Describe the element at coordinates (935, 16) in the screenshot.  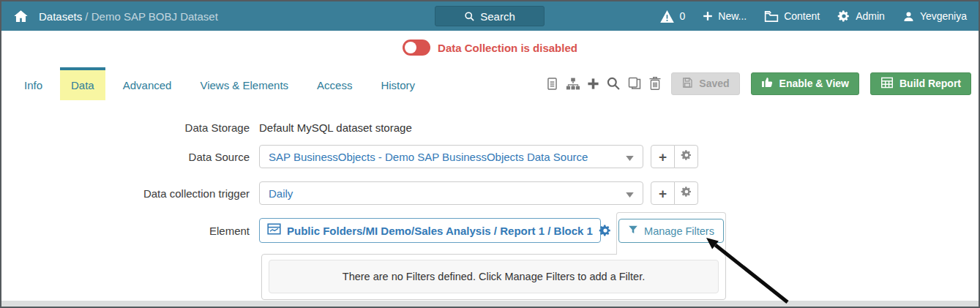
I see `user-menu: Yevgeniya` at that location.